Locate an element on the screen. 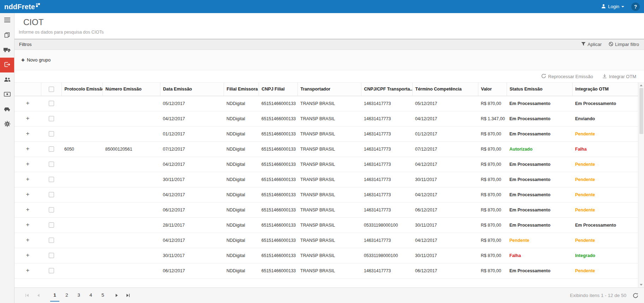 The width and height of the screenshot is (644, 303). integrate-otm-button: Integrar OTM is located at coordinates (619, 76).